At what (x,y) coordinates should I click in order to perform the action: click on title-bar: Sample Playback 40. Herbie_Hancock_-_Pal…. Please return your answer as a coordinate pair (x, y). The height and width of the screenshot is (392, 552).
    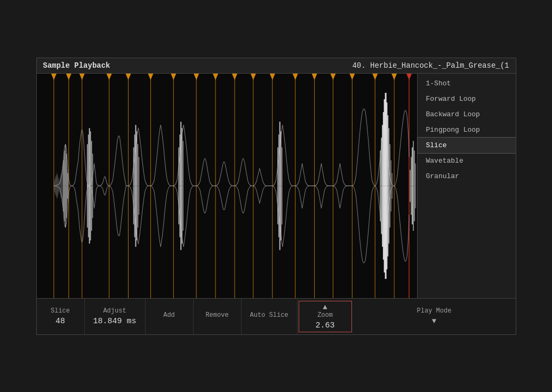
    Looking at the image, I should click on (276, 66).